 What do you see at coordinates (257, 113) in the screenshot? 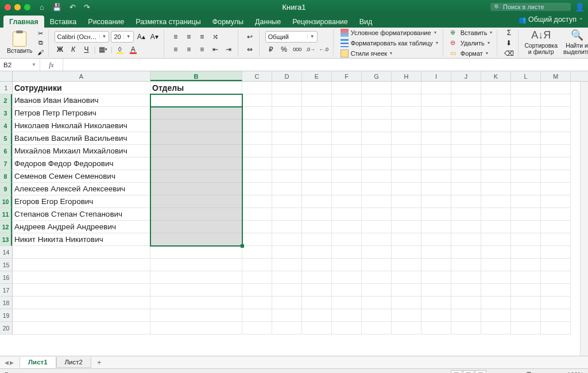
I see `cell-C3` at bounding box center [257, 113].